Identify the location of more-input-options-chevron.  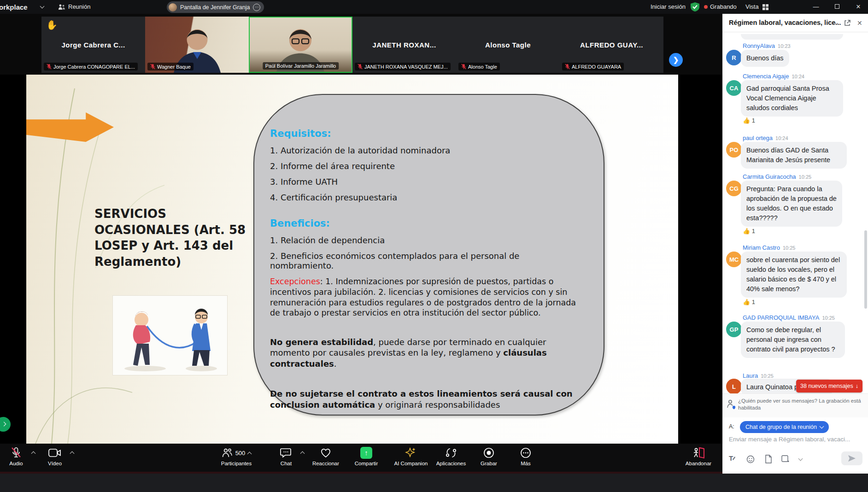
(801, 459).